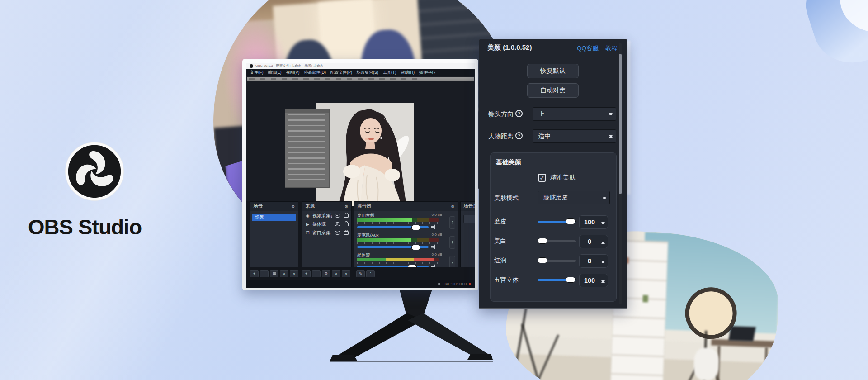 The width and height of the screenshot is (868, 380). Describe the element at coordinates (289, 66) in the screenshot. I see `window-title: OBS 29.1.3 - 配置文件: 未命名 - 场景: 未命名` at that location.